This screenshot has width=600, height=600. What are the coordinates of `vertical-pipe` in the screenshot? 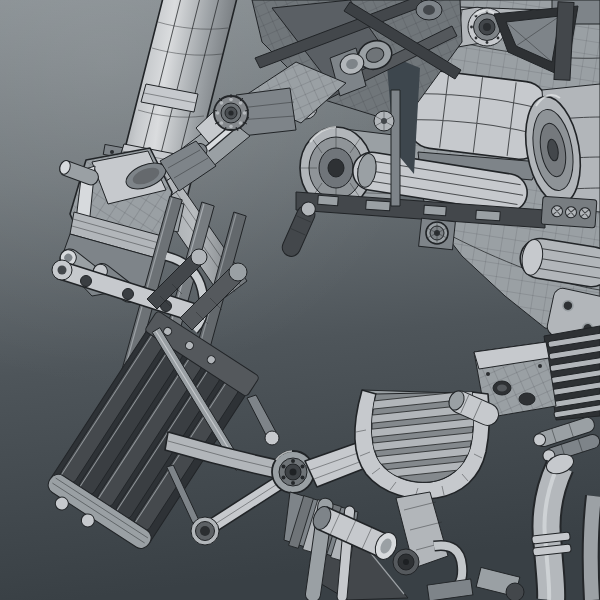 It's located at (396, 148).